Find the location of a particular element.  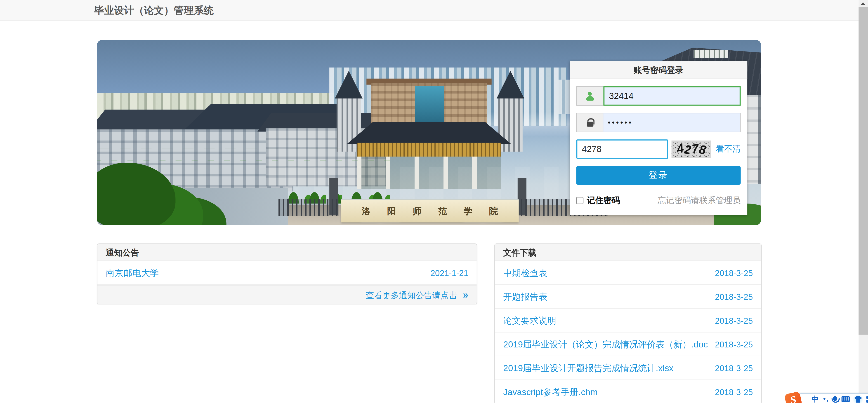

remember-checkbox is located at coordinates (580, 201).